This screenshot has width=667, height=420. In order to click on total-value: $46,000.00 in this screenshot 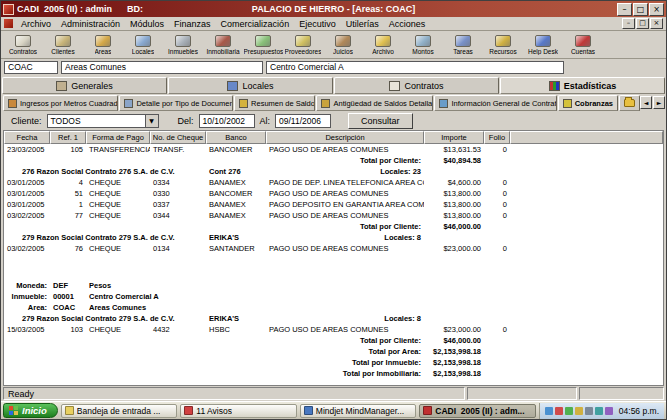, I will do `click(454, 340)`.